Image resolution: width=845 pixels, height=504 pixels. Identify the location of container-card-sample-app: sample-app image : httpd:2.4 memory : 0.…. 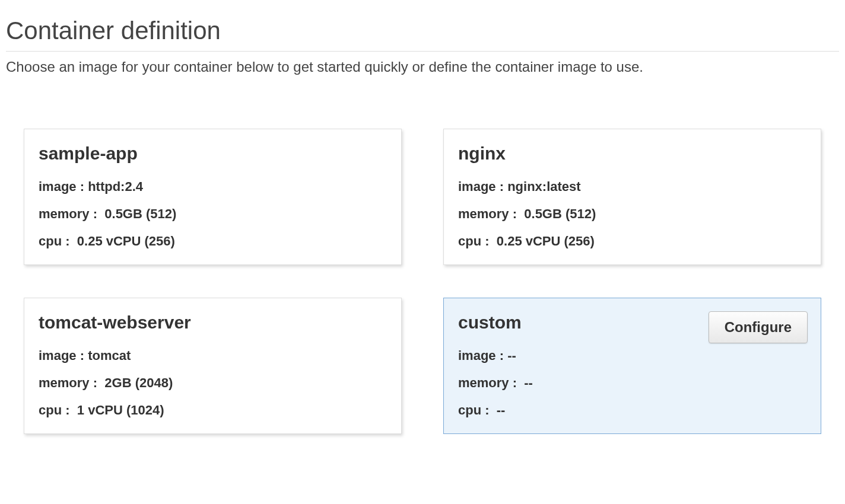
(212, 197).